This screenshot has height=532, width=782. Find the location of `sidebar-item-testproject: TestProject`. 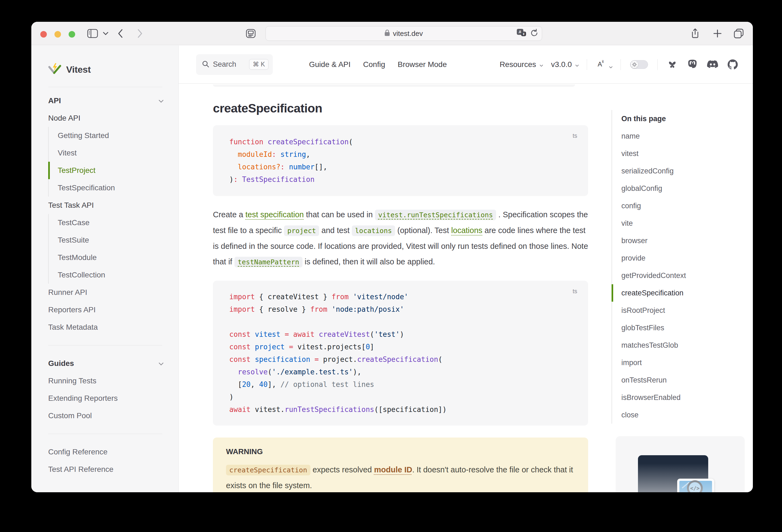

sidebar-item-testproject: TestProject is located at coordinates (105, 170).